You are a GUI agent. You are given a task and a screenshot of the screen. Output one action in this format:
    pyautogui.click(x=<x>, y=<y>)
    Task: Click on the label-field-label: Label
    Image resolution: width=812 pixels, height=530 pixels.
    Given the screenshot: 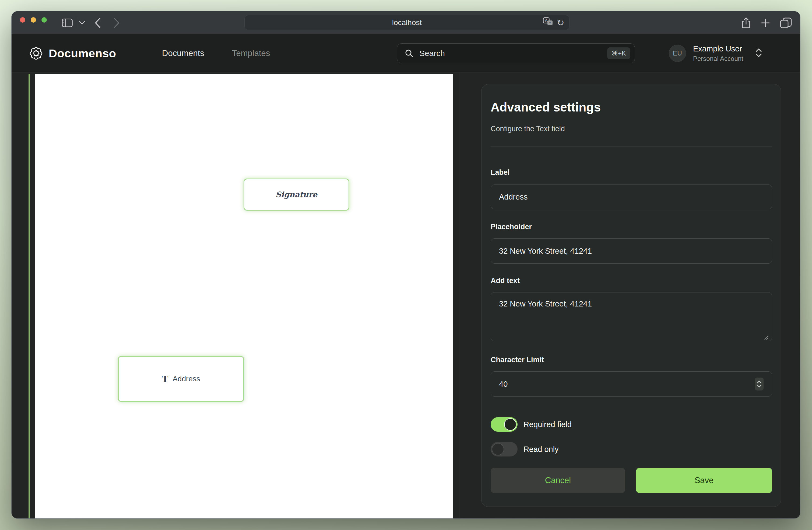 What is the action you would take?
    pyautogui.click(x=500, y=172)
    